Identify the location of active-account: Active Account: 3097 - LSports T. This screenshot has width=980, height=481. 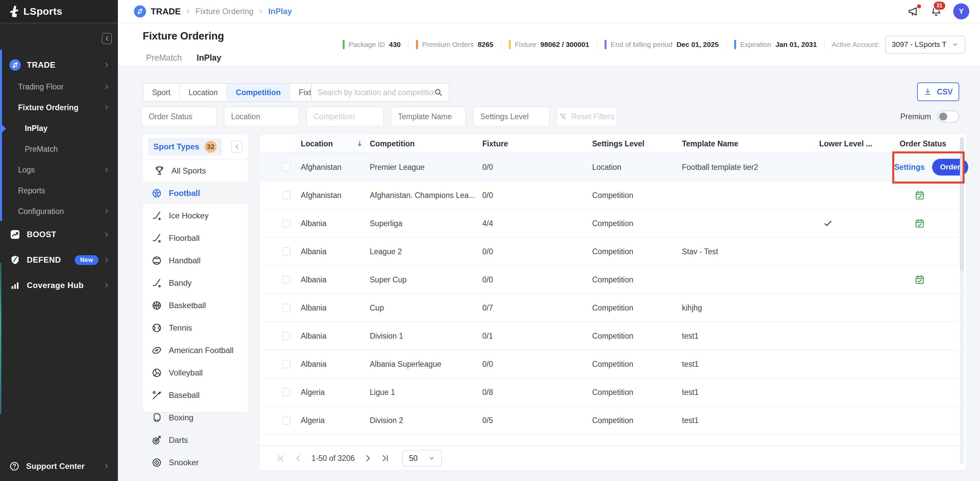
(899, 45).